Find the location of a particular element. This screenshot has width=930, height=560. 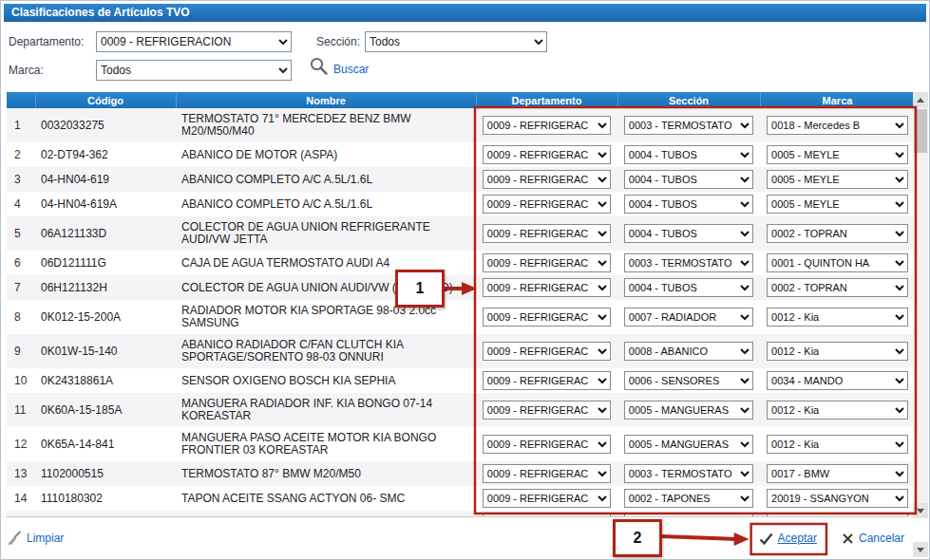

row-marca-select-cell: 20019 - SSANGYON is located at coordinates (838, 498).